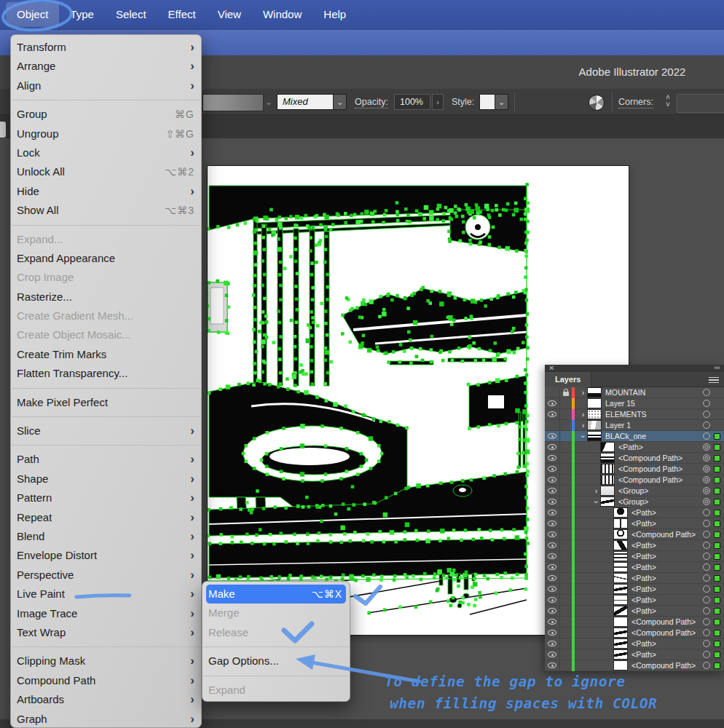 This screenshot has width=724, height=728. Describe the element at coordinates (634, 393) in the screenshot. I see `layer-row-mountain: ›MOUNTAIN` at that location.